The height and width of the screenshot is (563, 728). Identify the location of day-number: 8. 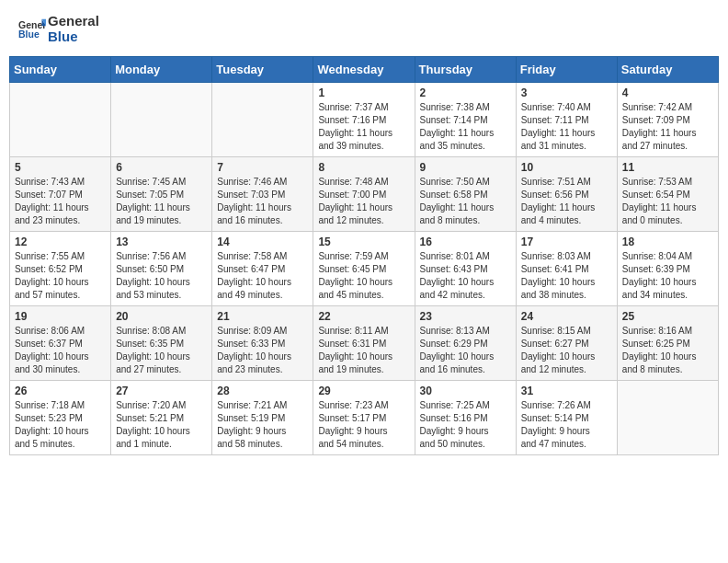
(364, 167).